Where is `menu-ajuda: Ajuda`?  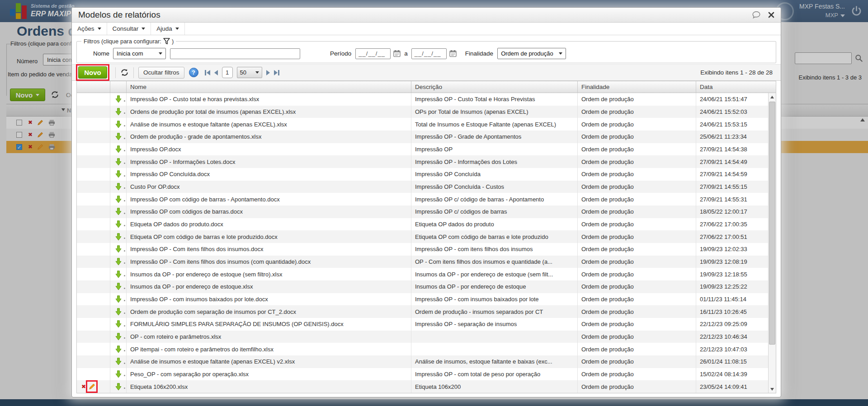 menu-ajuda: Ajuda is located at coordinates (168, 29).